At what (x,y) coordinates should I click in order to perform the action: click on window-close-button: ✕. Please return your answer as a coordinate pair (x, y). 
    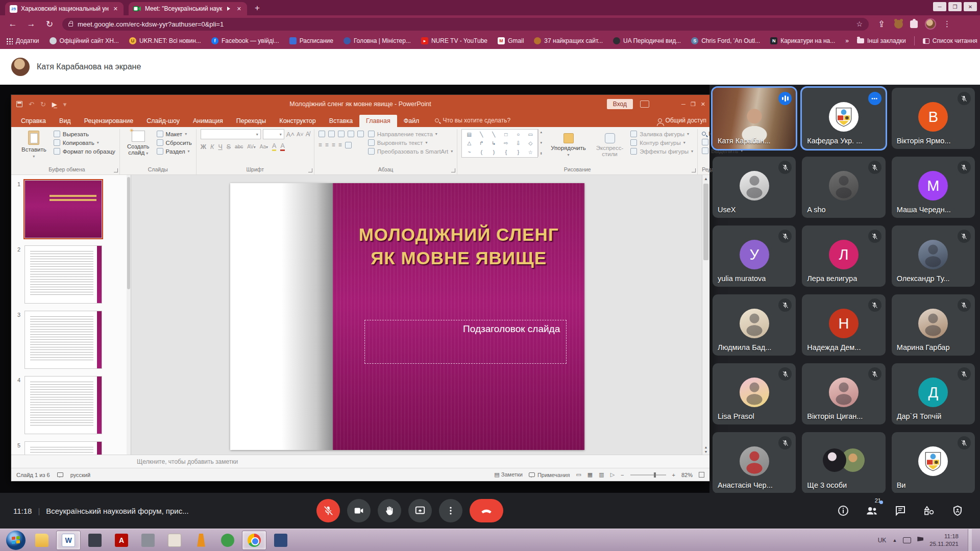
    Looking at the image, I should click on (970, 7).